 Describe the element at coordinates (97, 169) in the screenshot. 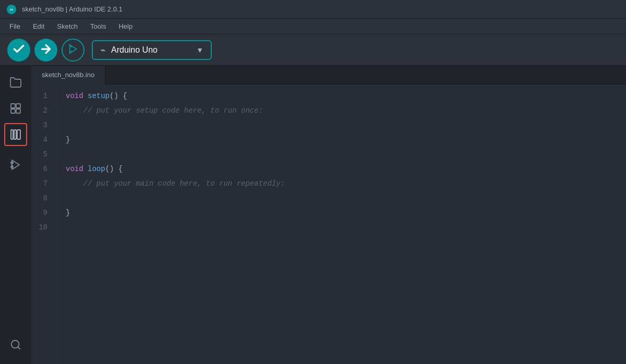

I see `function-loop: loop` at that location.